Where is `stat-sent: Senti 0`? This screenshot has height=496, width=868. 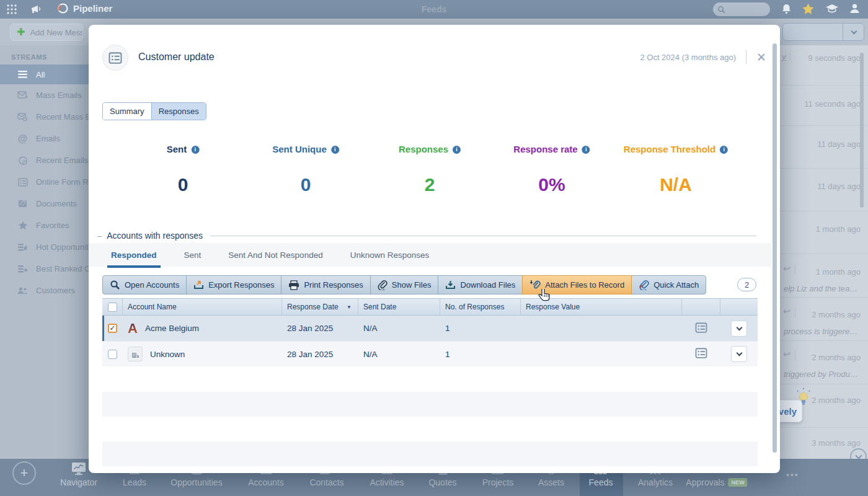 stat-sent: Senti 0 is located at coordinates (184, 170).